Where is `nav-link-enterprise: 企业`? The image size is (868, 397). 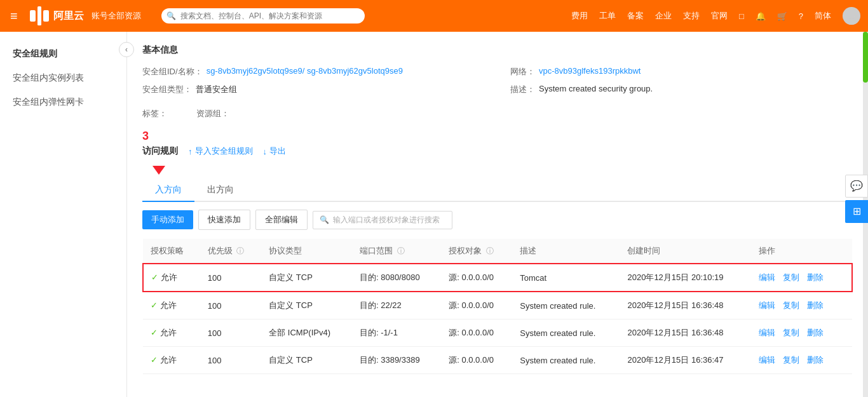
nav-link-enterprise: 企业 is located at coordinates (663, 16).